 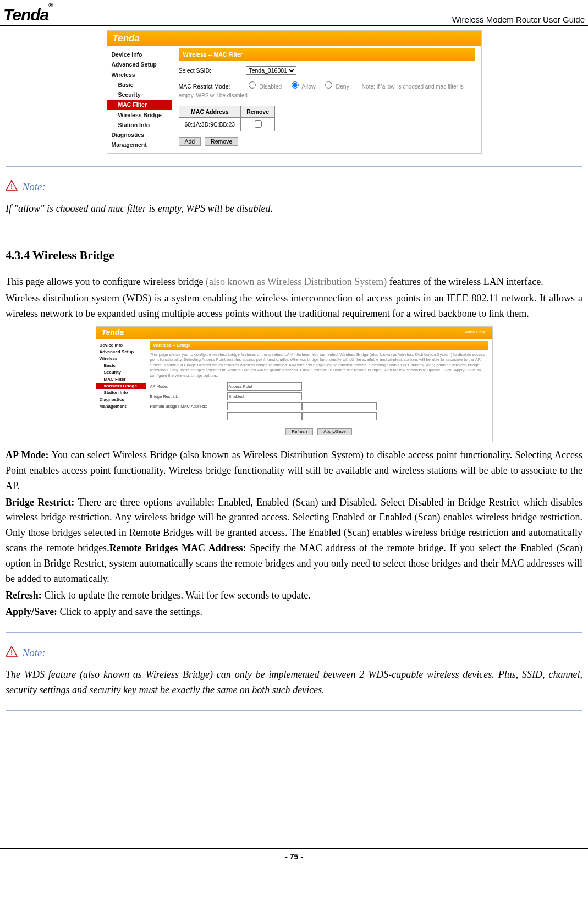 What do you see at coordinates (294, 209) in the screenshot?
I see `note-body: If "allow" is choosed and mac filter is …` at bounding box center [294, 209].